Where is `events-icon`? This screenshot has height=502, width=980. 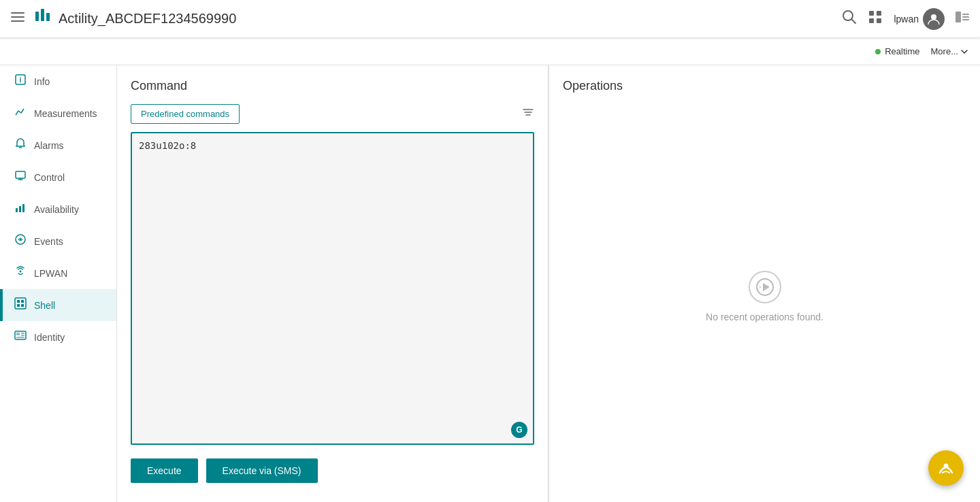
events-icon is located at coordinates (20, 241).